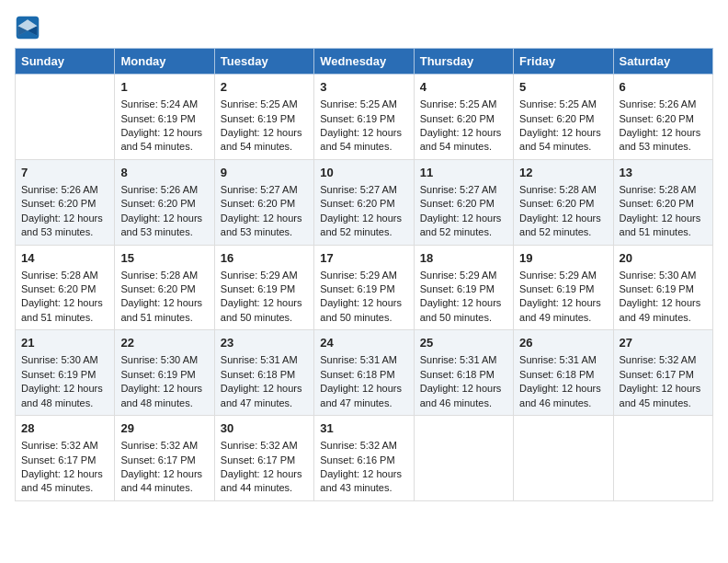 This screenshot has width=728, height=563. I want to click on col-header-saturday: Saturday, so click(663, 62).